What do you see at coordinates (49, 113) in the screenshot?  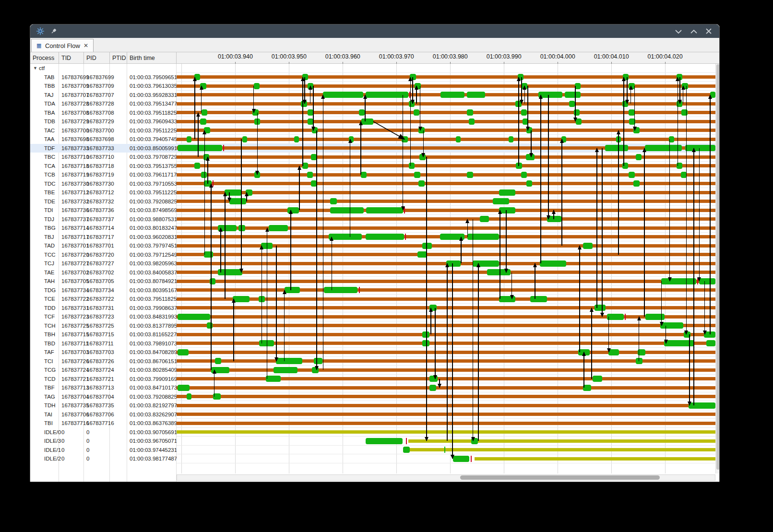 I see `process-name: TBA` at bounding box center [49, 113].